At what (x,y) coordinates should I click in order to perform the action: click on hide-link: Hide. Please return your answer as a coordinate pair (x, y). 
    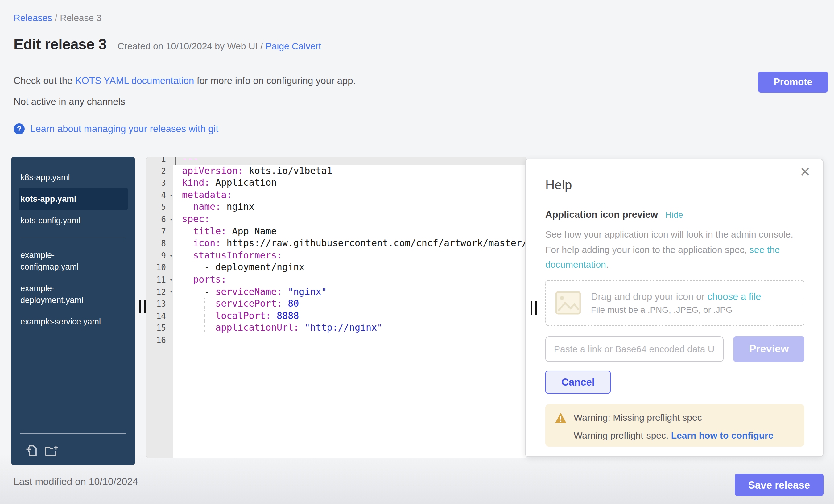
    Looking at the image, I should click on (674, 215).